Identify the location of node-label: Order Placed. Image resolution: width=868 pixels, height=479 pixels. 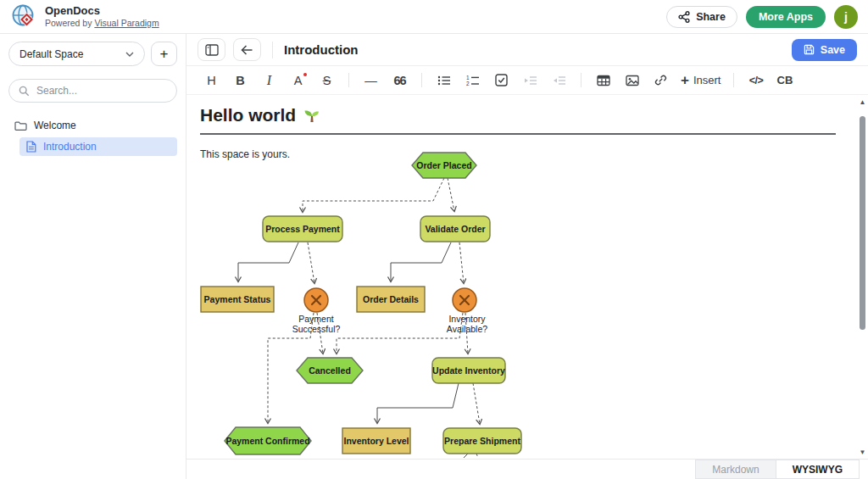
(444, 165).